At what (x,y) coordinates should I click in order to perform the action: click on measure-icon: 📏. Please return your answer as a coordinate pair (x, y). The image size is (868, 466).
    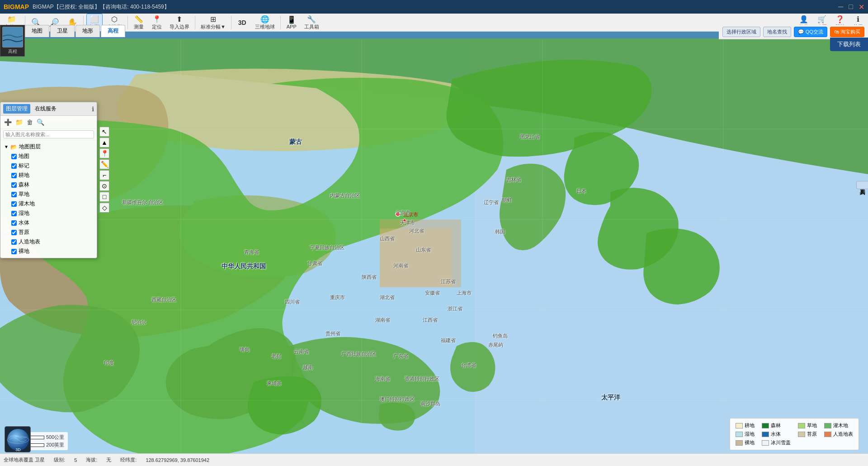
    Looking at the image, I should click on (139, 19).